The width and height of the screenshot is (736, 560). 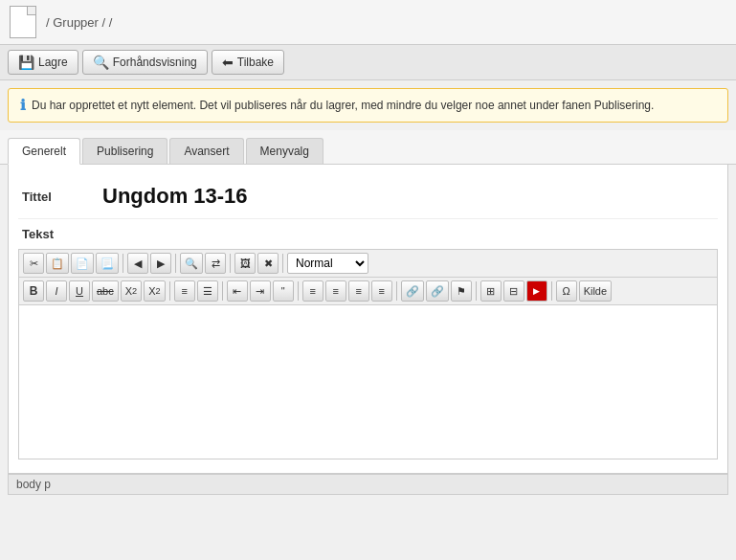 What do you see at coordinates (245, 263) in the screenshot?
I see `ed-image-btn: 🖼` at bounding box center [245, 263].